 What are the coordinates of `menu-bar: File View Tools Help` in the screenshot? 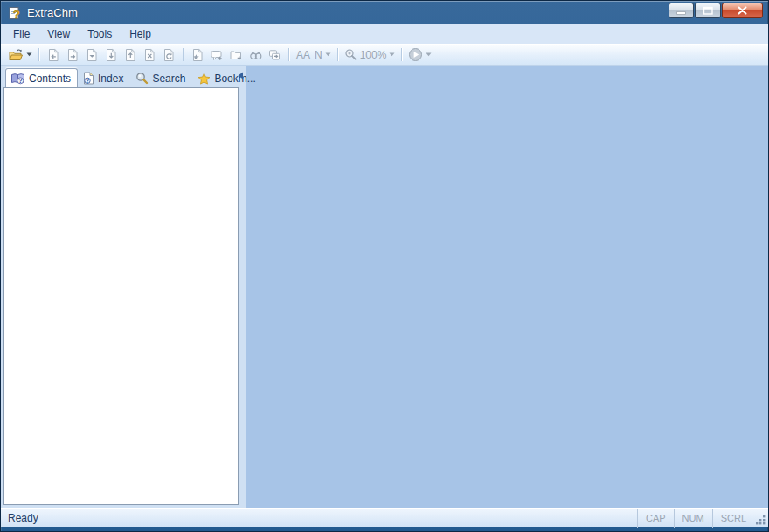 It's located at (384, 34).